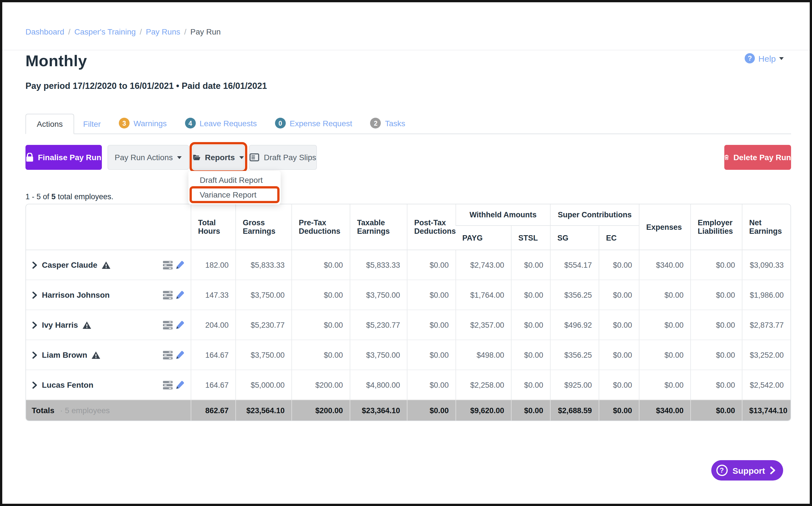 The width and height of the screenshot is (812, 506). What do you see at coordinates (664, 265) in the screenshot?
I see `amount-cell: $340.00` at bounding box center [664, 265].